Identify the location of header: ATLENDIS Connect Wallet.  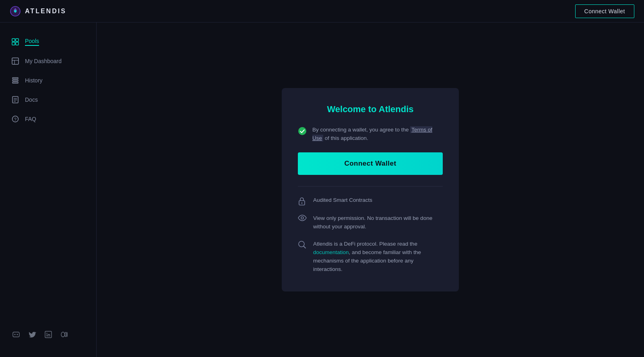
(322, 11).